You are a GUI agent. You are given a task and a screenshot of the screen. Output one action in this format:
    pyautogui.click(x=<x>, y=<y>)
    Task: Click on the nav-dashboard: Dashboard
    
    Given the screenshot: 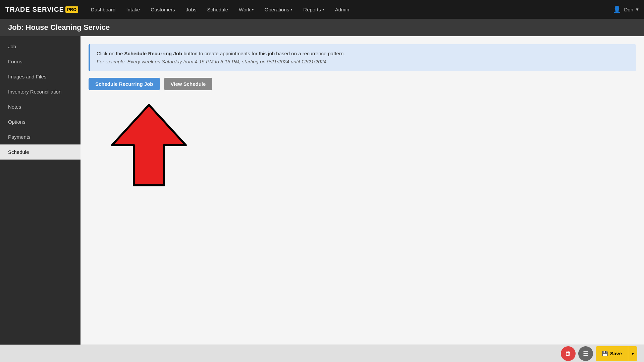 What is the action you would take?
    pyautogui.click(x=103, y=9)
    